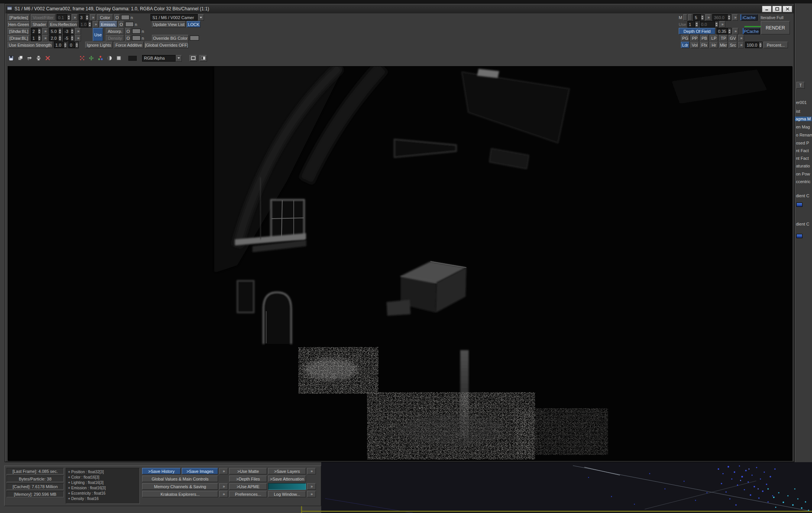 Image resolution: width=812 pixels, height=513 pixels. Describe the element at coordinates (48, 58) in the screenshot. I see `delete-button` at that location.